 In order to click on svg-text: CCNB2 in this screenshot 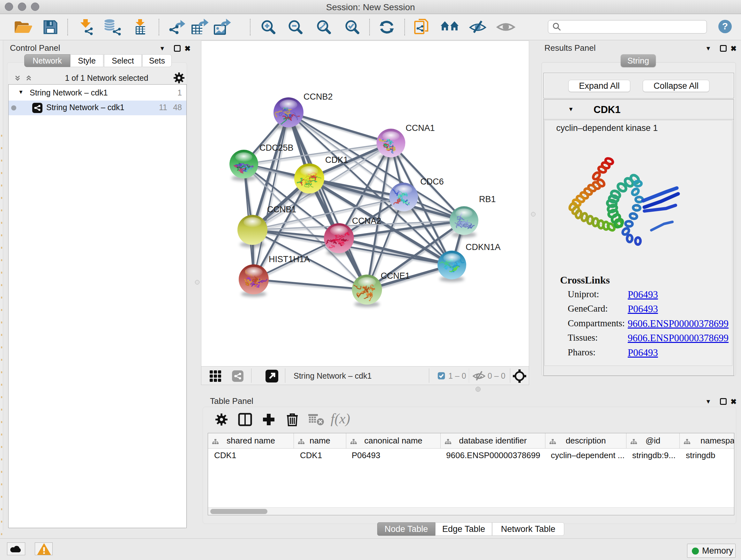, I will do `click(318, 97)`.